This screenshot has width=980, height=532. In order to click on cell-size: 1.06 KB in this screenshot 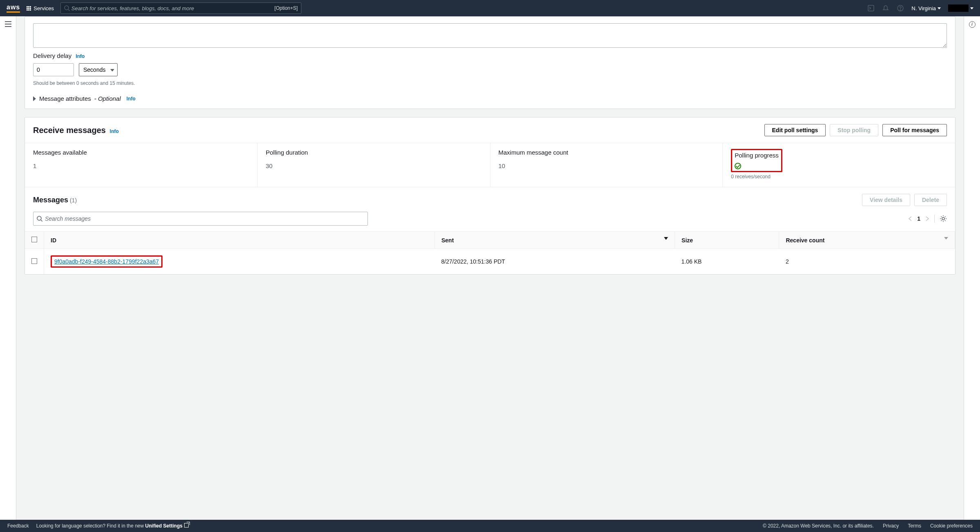, I will do `click(727, 262)`.